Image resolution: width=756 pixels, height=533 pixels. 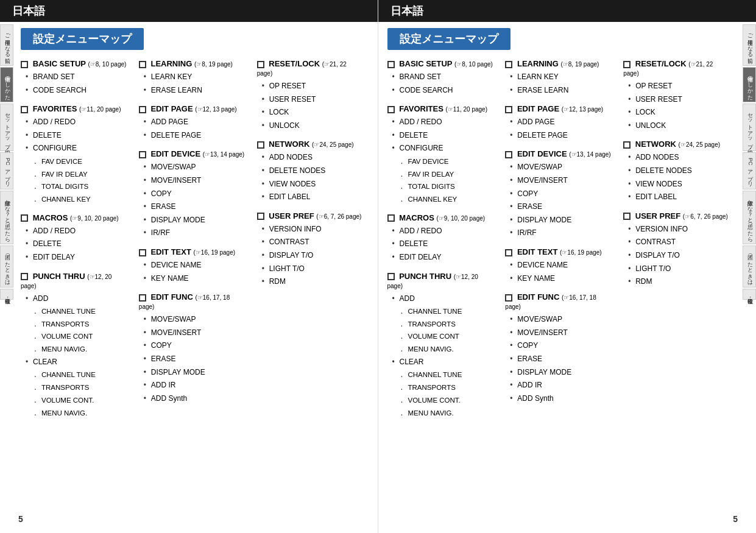 What do you see at coordinates (627, 216) in the screenshot?
I see `r-user-pref-checkbox` at bounding box center [627, 216].